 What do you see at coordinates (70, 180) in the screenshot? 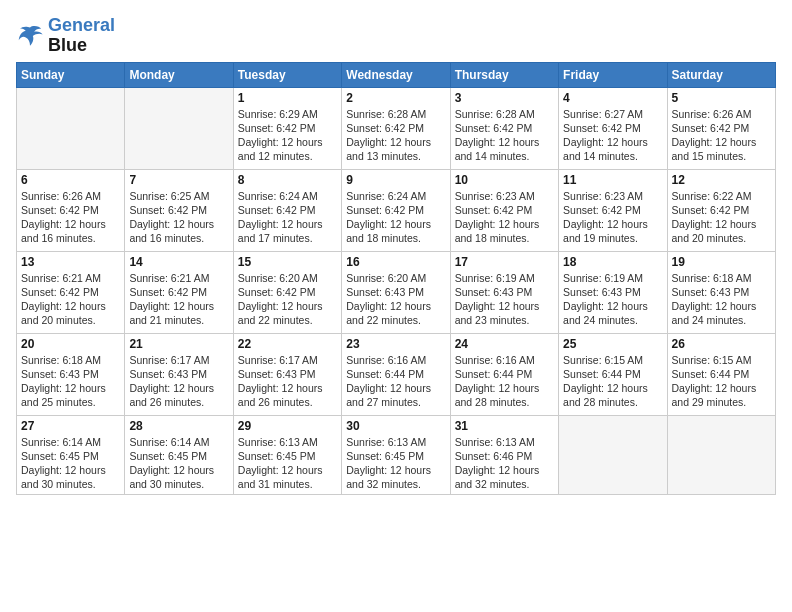
I see `day-number: 6` at bounding box center [70, 180].